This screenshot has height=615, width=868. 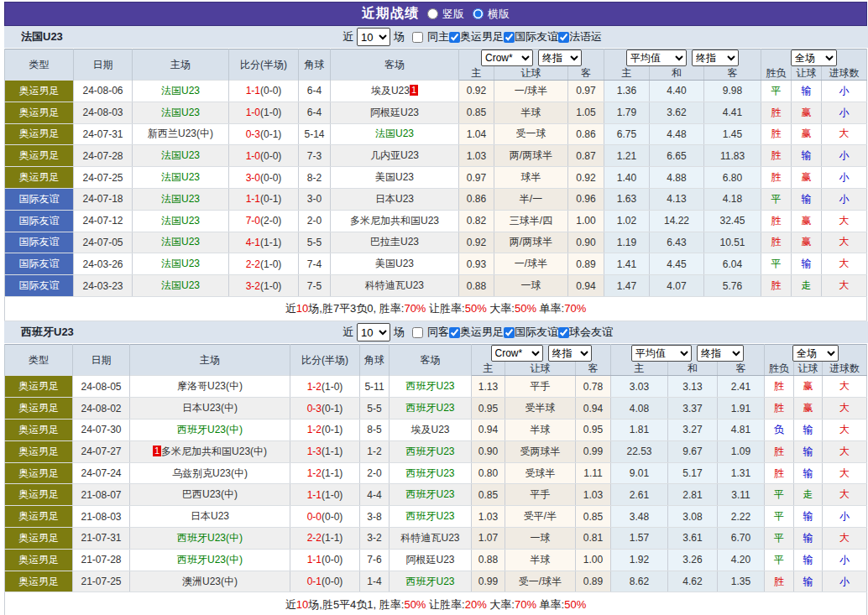 I want to click on avg-home: 1.47, so click(x=627, y=286).